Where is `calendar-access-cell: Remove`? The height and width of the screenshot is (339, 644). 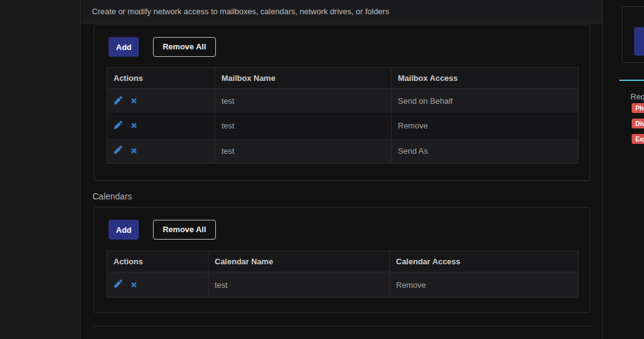 calendar-access-cell: Remove is located at coordinates (484, 285).